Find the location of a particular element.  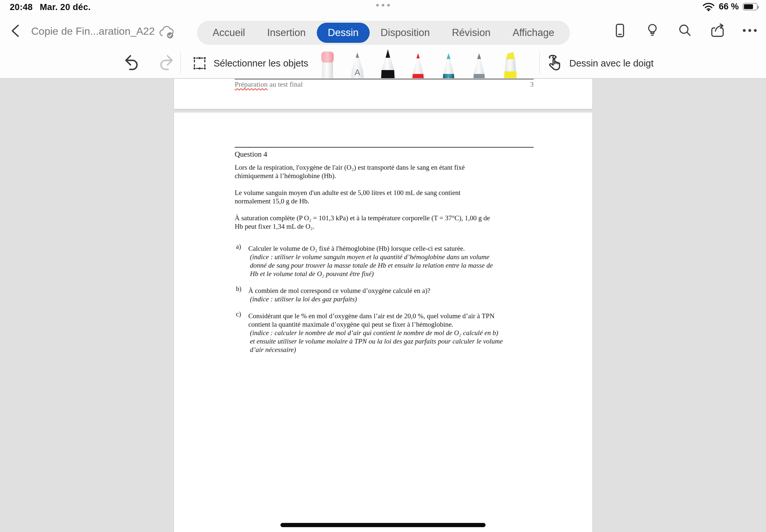

eraser-tool is located at coordinates (327, 64).